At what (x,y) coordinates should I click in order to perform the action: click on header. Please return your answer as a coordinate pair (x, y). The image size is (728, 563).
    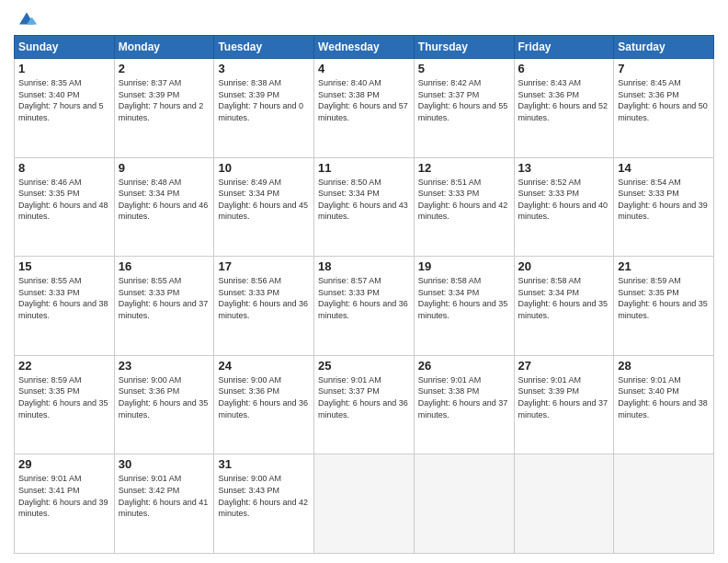
    Looking at the image, I should click on (364, 18).